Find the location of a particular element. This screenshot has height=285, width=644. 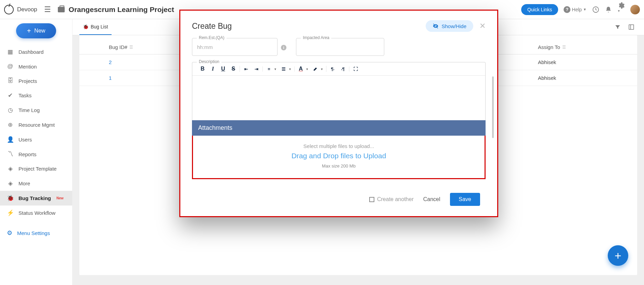

impacted-area-input is located at coordinates (340, 47).